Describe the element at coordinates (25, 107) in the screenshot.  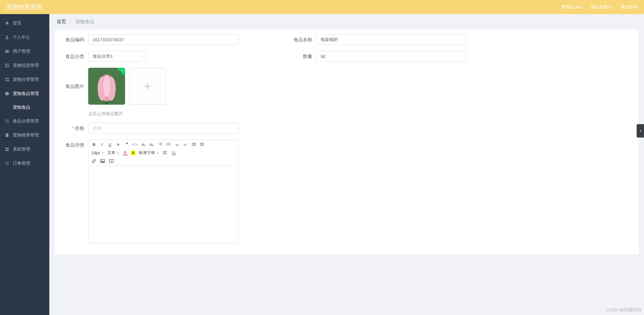
I see `sidebar-subitem-pet-food: 宠物食品` at that location.